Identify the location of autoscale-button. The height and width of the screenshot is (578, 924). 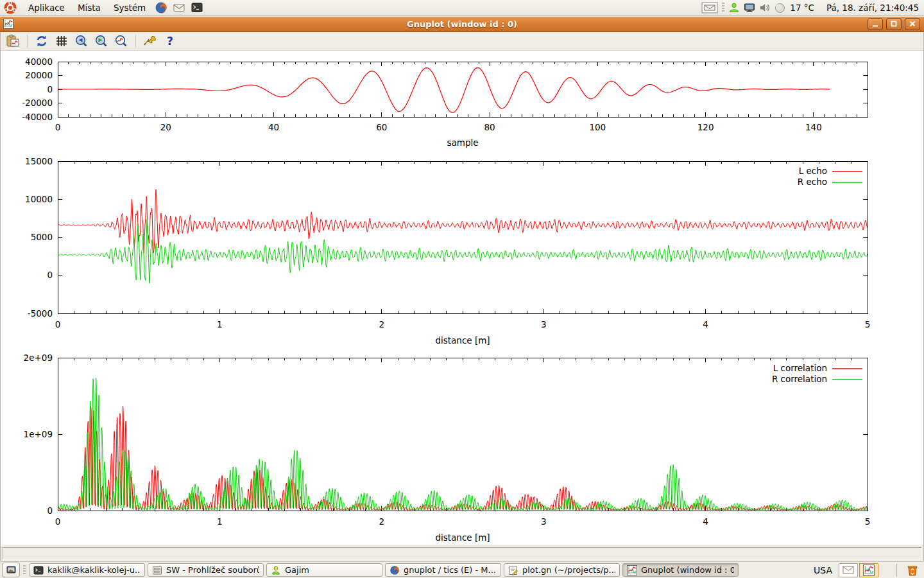
(121, 41).